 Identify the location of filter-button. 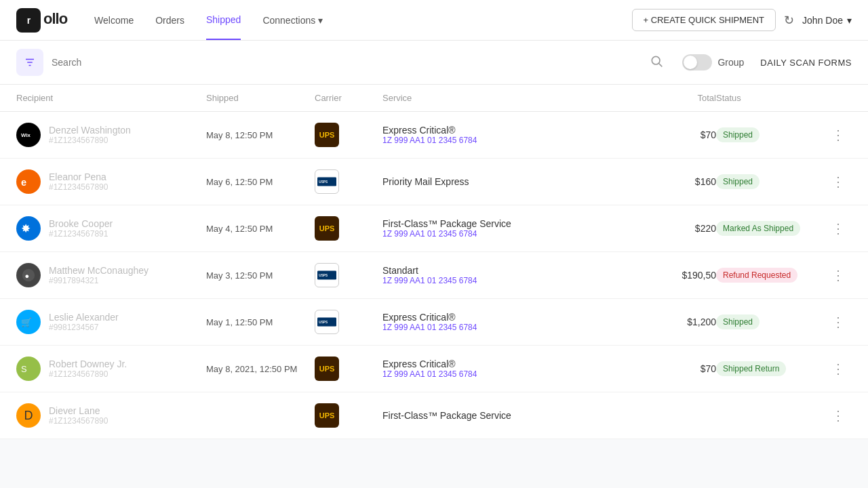
(30, 62).